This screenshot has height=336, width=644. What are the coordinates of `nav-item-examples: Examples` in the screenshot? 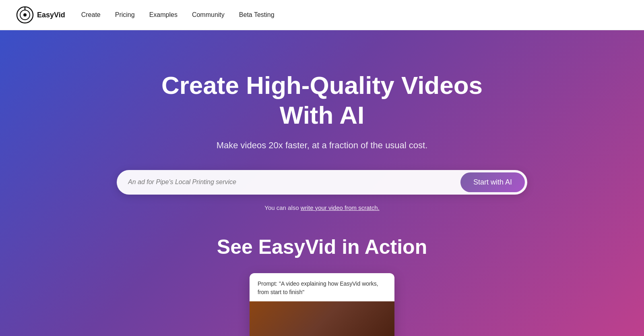 It's located at (163, 15).